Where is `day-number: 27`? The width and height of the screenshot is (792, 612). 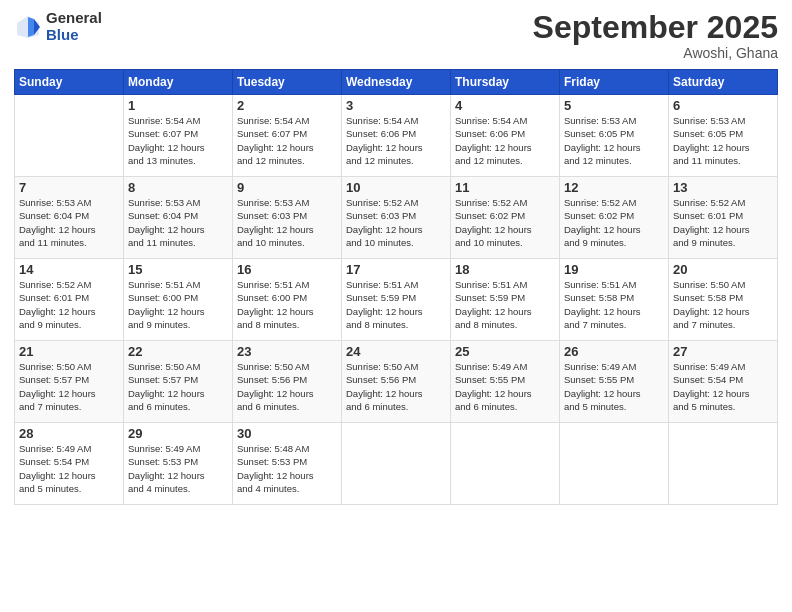
day-number: 27 is located at coordinates (723, 352).